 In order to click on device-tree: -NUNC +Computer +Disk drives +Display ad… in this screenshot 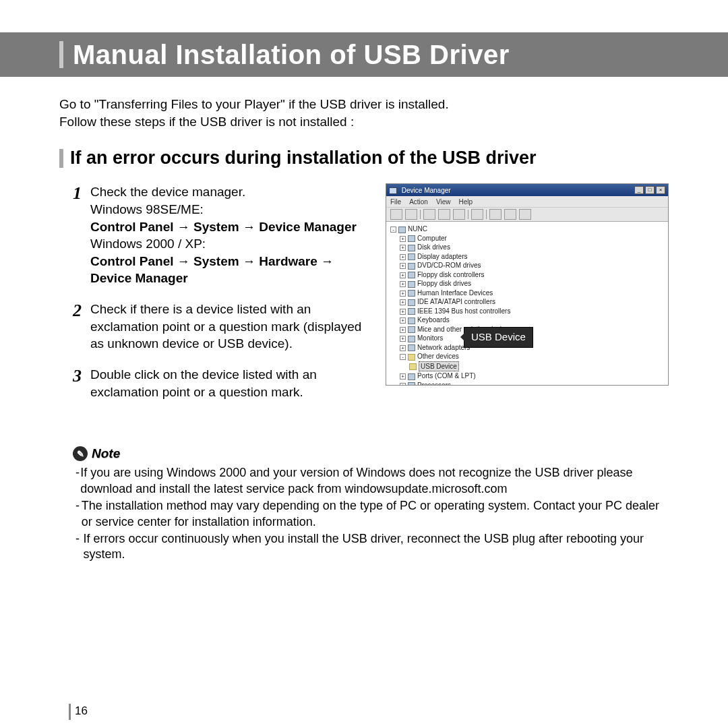, I will do `click(527, 303)`.